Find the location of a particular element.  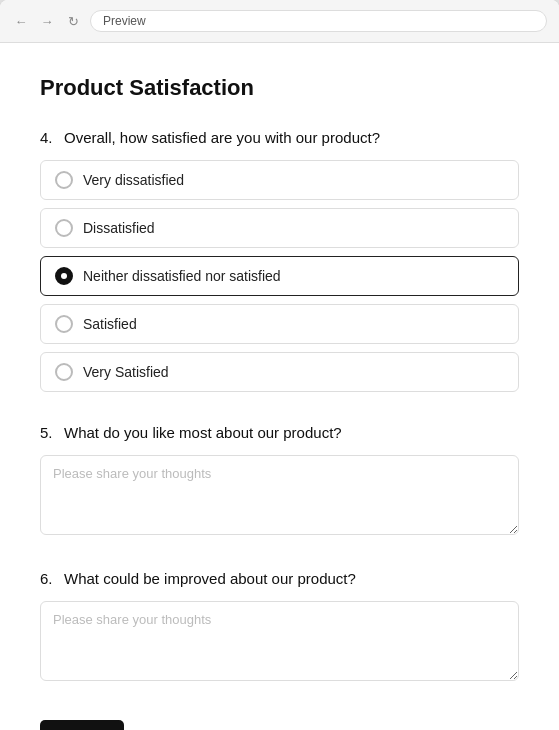

page-title: Product Satisfaction is located at coordinates (280, 88).